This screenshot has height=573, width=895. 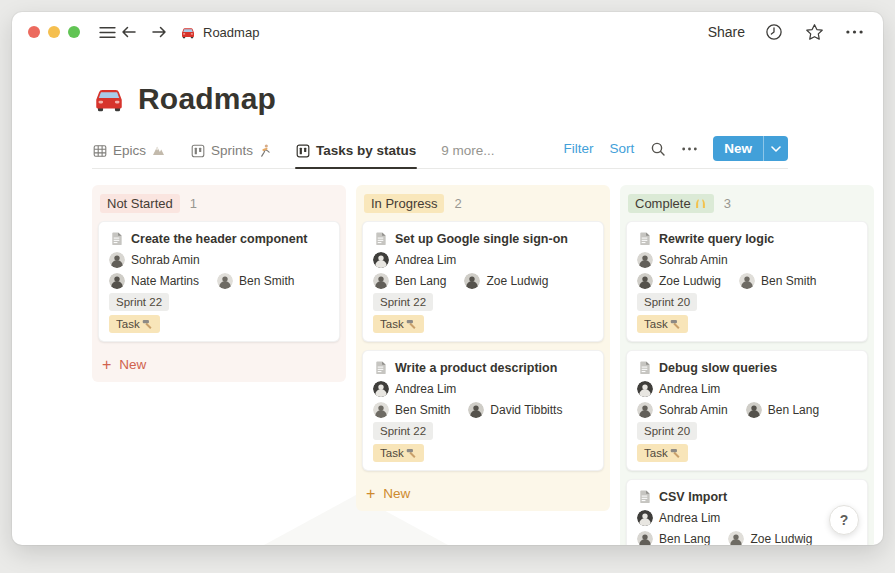 What do you see at coordinates (854, 32) in the screenshot?
I see `more-options-icon` at bounding box center [854, 32].